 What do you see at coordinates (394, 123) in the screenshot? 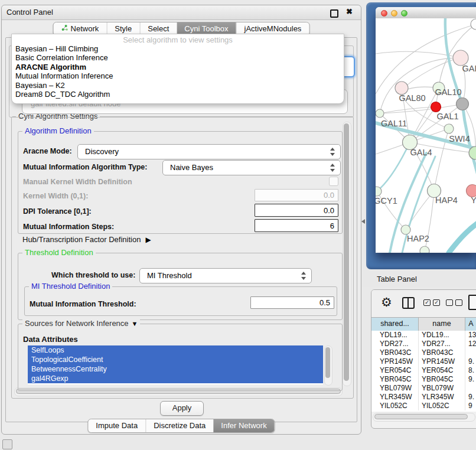
I see `node-label-gal11: GAL11` at bounding box center [394, 123].